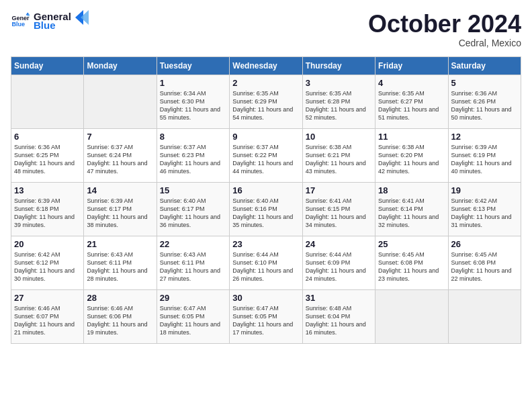 The image size is (532, 411). Describe the element at coordinates (193, 106) in the screenshot. I see `day-info: Sunrise: 6:34 AM Sunset: 6:30 PM Dayligh…` at that location.